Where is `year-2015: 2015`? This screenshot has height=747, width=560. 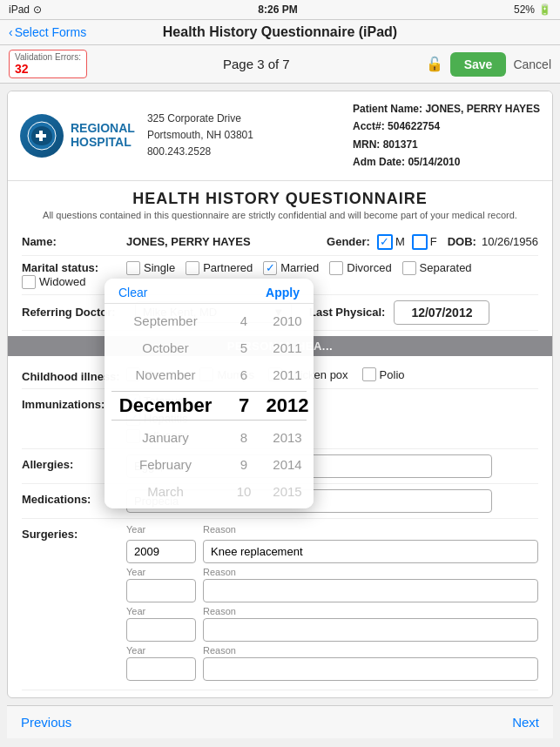
year-2015: 2015 is located at coordinates (287, 491).